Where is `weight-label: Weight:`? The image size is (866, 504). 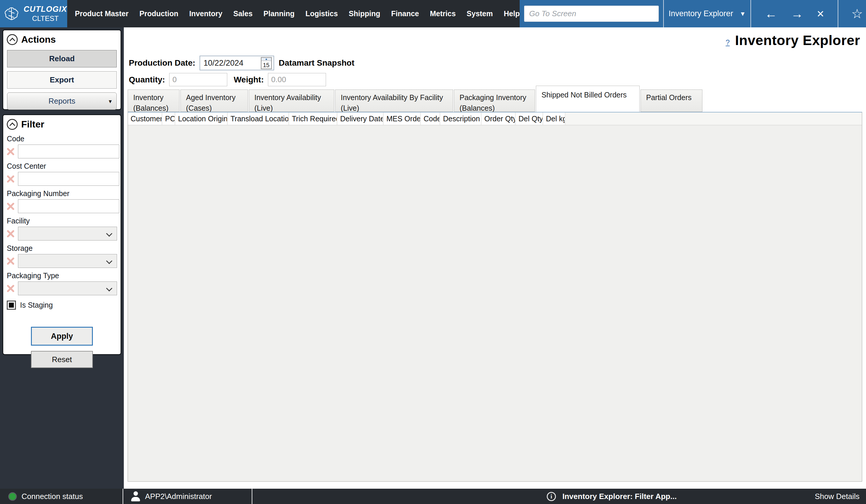 weight-label: Weight: is located at coordinates (249, 80).